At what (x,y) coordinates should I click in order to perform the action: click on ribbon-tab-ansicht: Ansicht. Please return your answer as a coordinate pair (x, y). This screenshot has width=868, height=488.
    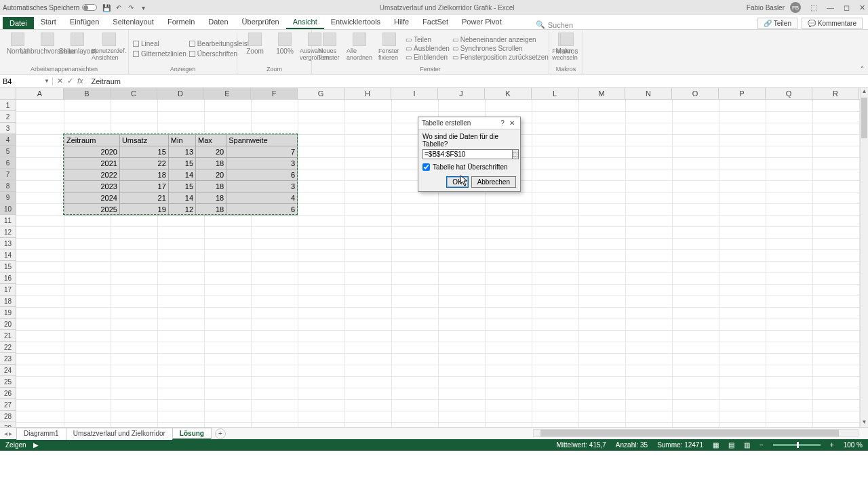
    Looking at the image, I should click on (305, 22).